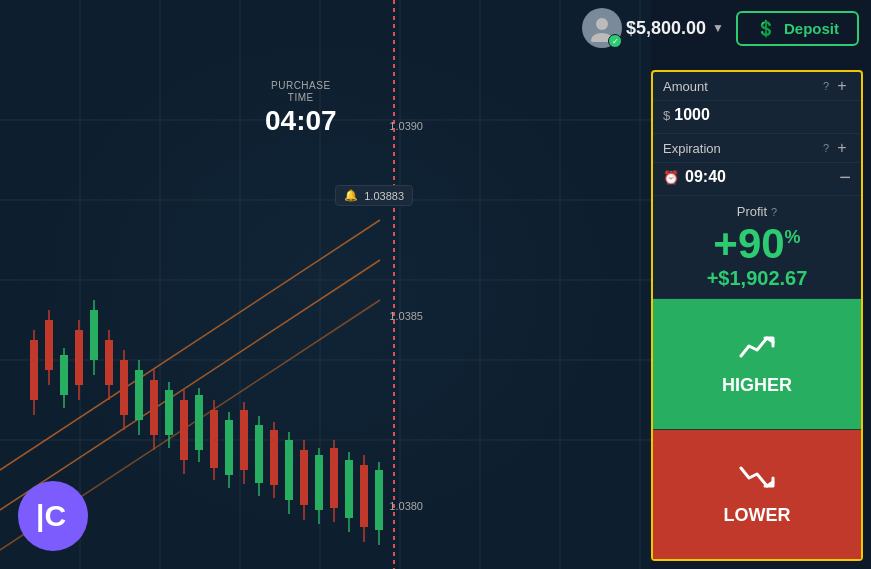 This screenshot has height=569, width=871. Describe the element at coordinates (53, 516) in the screenshot. I see `brand-logo: |C` at that location.